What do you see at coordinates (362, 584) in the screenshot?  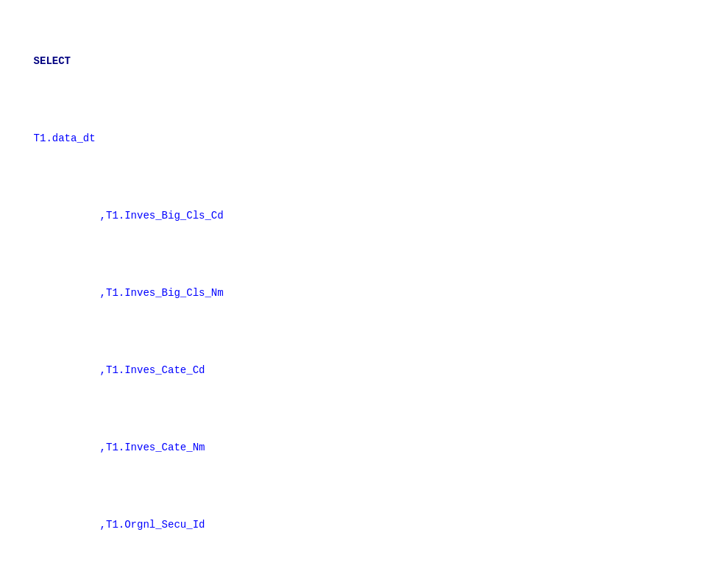 I see `field-line-7: ,T1.Secu_Nm` at bounding box center [362, 584].